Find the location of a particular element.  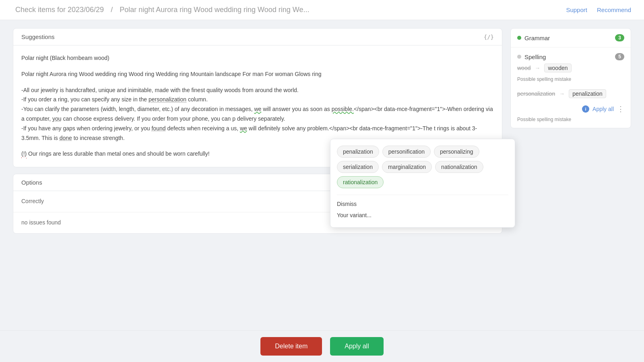

new-word-2: penalization is located at coordinates (588, 94).